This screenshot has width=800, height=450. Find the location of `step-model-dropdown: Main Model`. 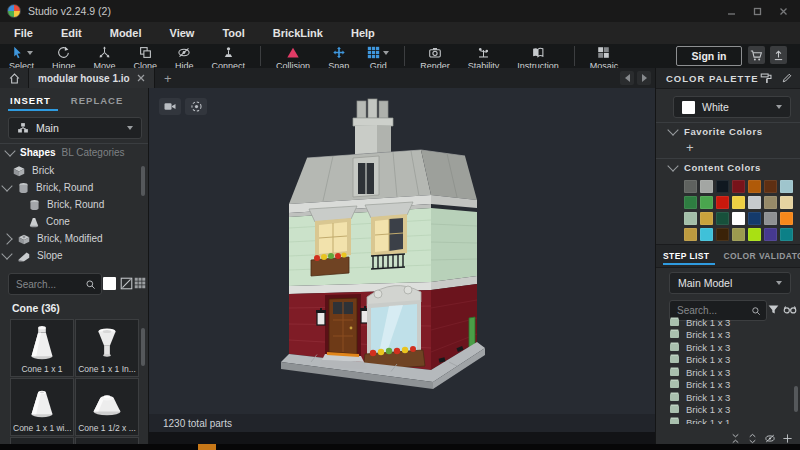

step-model-dropdown: Main Model is located at coordinates (730, 283).